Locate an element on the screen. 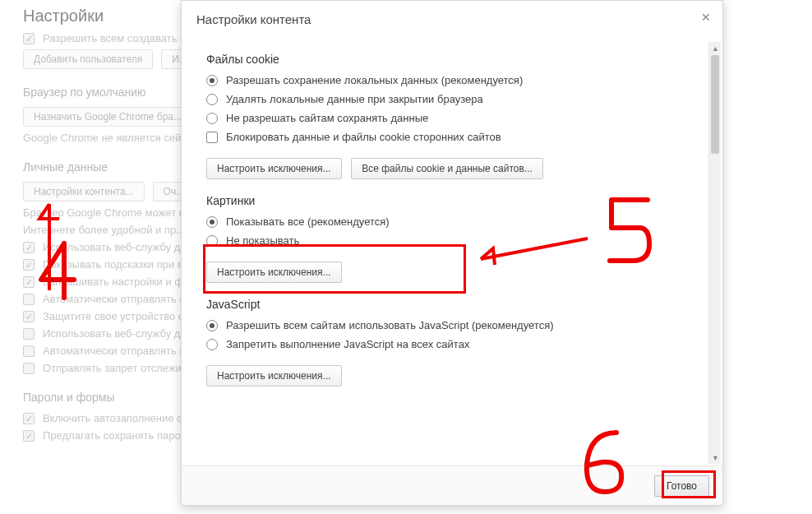 This screenshot has height=514, width=812. privacy-desc-2: Интернете более удобной и пр... is located at coordinates (104, 230).